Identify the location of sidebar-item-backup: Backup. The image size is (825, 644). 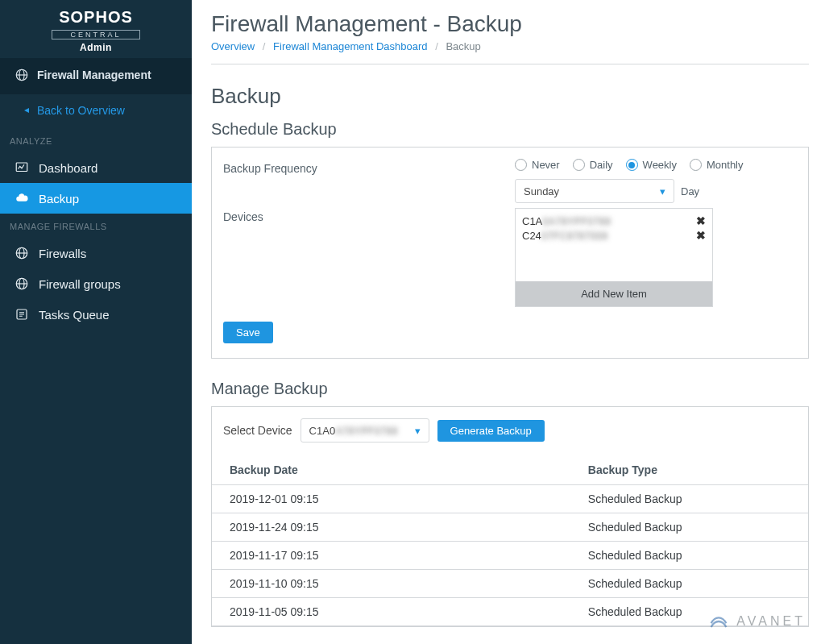
(96, 198).